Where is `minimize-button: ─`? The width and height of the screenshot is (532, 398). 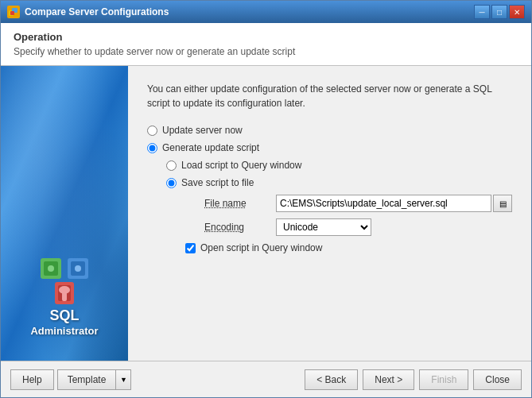
minimize-button: ─ is located at coordinates (482, 12).